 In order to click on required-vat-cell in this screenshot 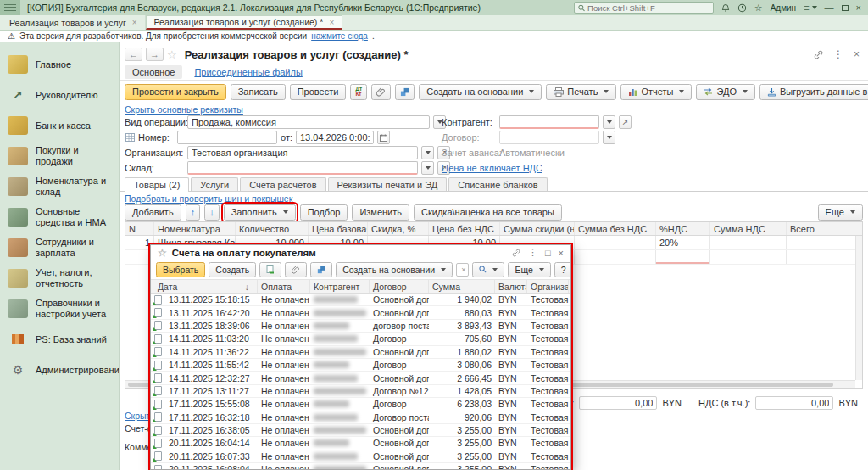, I will do `click(683, 257)`.